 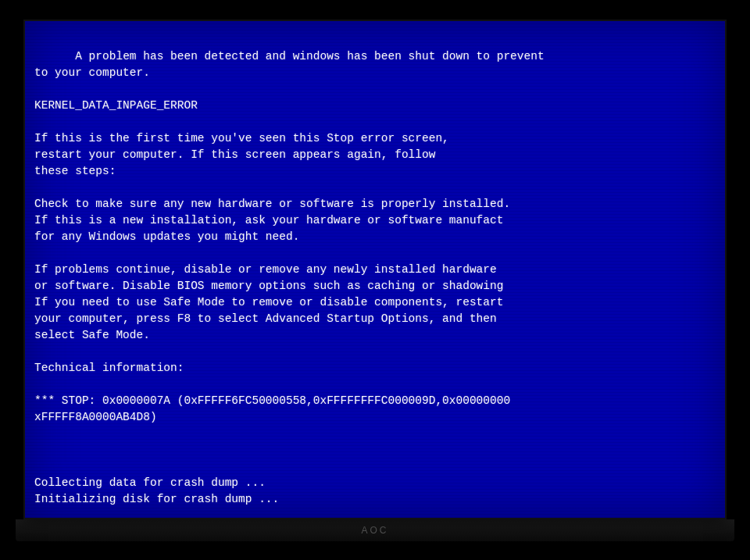 I want to click on monitor-brand-label: AOC, so click(x=375, y=530).